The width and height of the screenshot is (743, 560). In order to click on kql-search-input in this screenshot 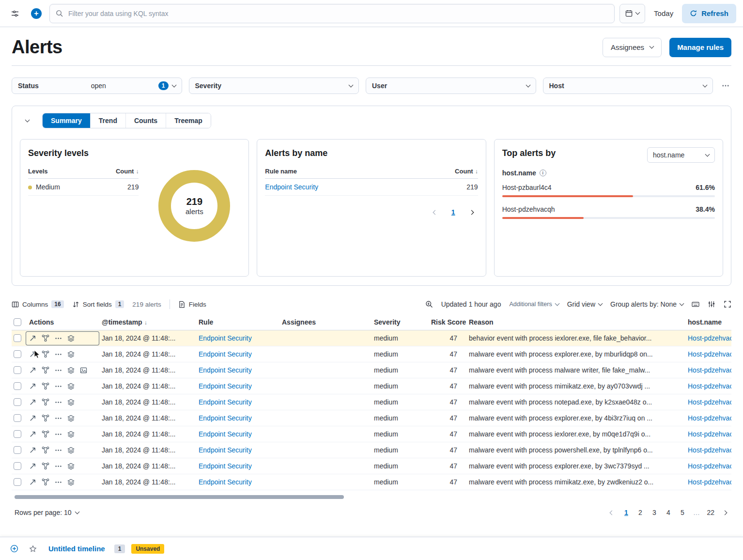, I will do `click(338, 14)`.